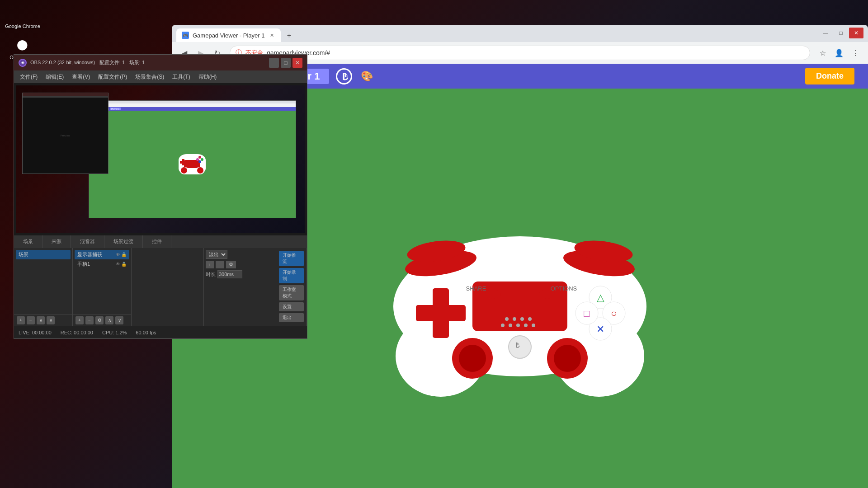 Image resolution: width=868 pixels, height=488 pixels. I want to click on obs-record-button: 开始录制, so click(291, 276).